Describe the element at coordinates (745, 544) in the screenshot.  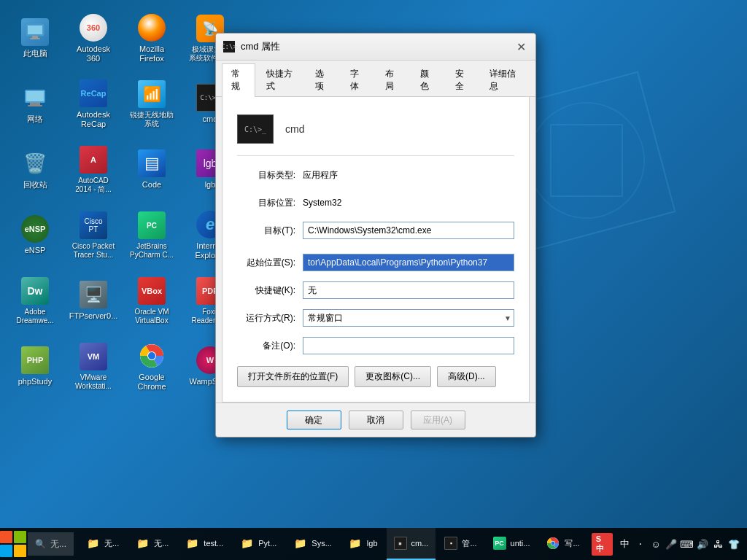
I see `taskbar-clock: 15:34 2021/10/27` at that location.